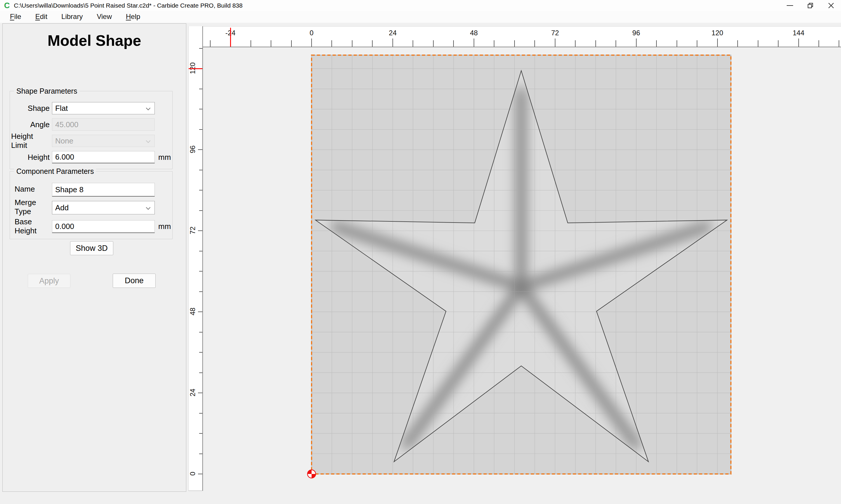 The image size is (841, 504). I want to click on shape-select: Flat, so click(103, 108).